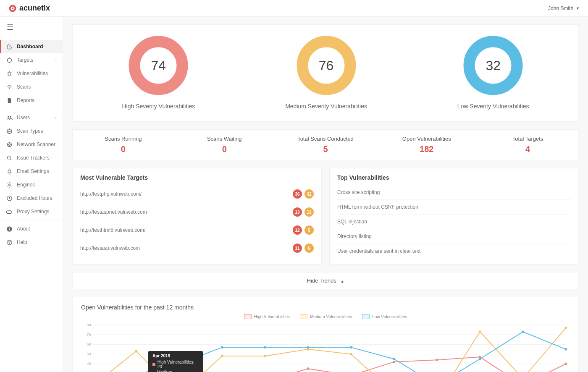 Image resolution: width=588 pixels, height=372 pixels. Describe the element at coordinates (9, 229) in the screenshot. I see `info-icon` at that location.